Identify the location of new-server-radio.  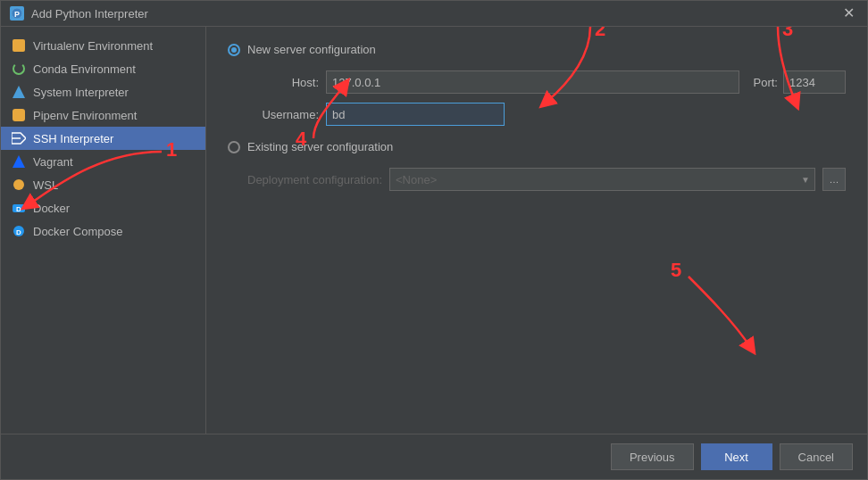
(234, 50).